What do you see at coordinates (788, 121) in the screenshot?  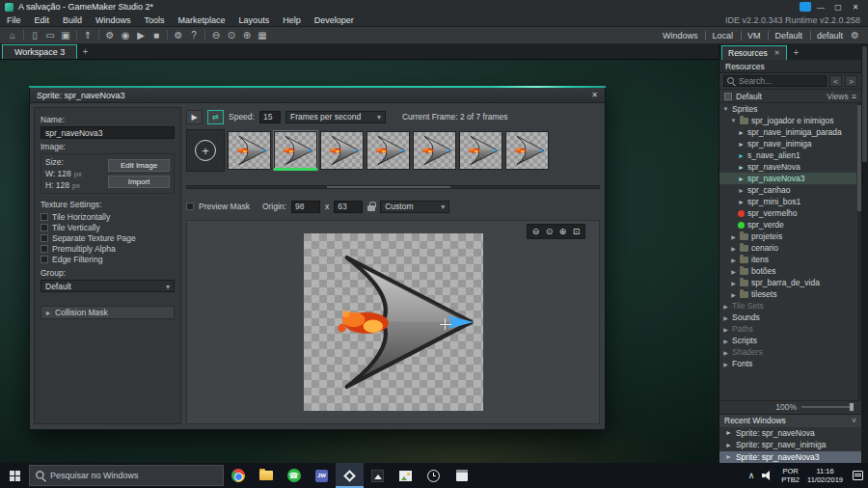 I see `tree-item-spr-jogador-e-inimigos: ▼spr_jogador e inimigos` at bounding box center [788, 121].